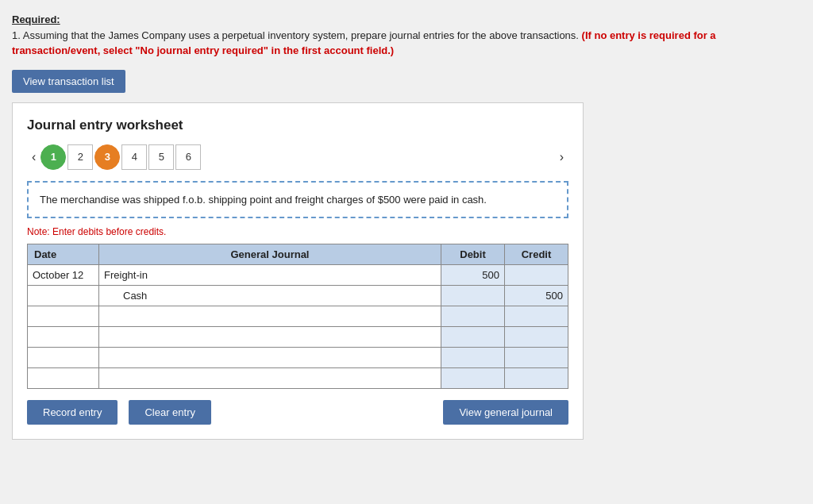 The image size is (813, 504). Describe the element at coordinates (72, 413) in the screenshot. I see `record-entry-button: Record entry` at that location.